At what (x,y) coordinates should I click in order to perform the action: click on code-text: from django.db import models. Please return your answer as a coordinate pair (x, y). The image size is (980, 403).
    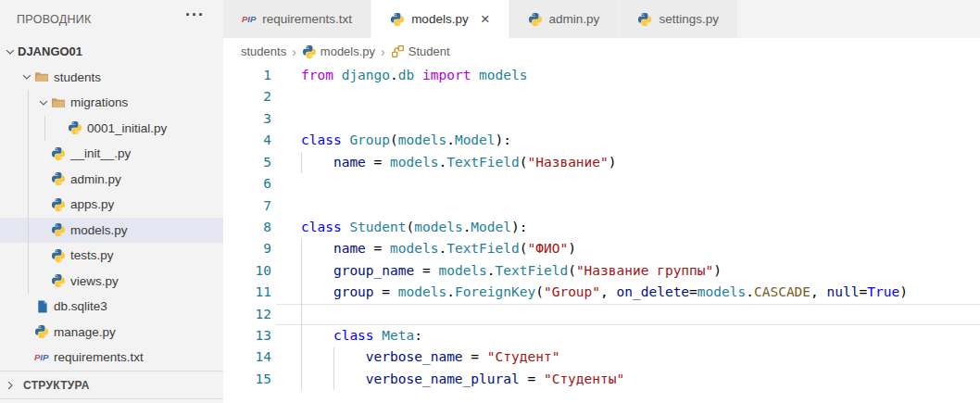
    Looking at the image, I should click on (415, 76).